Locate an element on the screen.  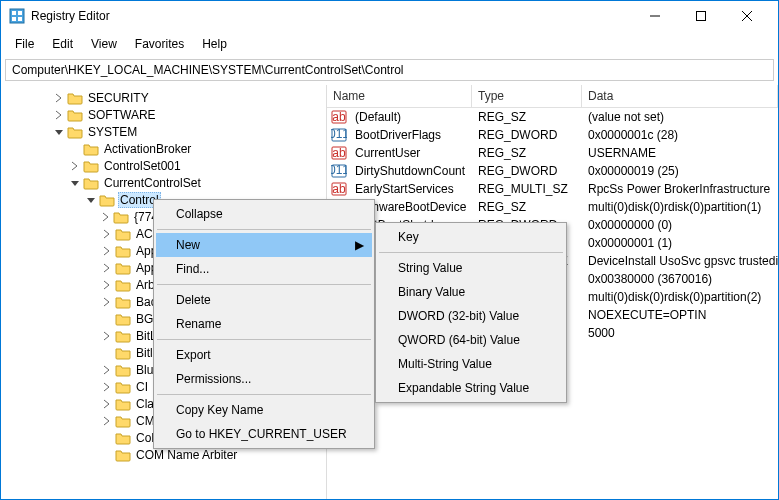
tree-node: ActivationBroker is located at coordinates (164, 148).